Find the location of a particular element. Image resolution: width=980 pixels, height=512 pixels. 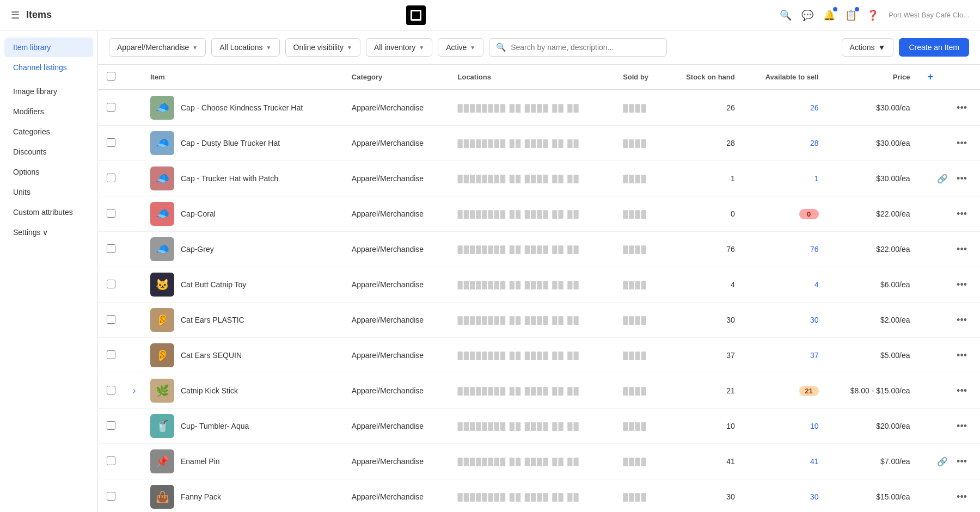

availability-link: 1 is located at coordinates (817, 178).